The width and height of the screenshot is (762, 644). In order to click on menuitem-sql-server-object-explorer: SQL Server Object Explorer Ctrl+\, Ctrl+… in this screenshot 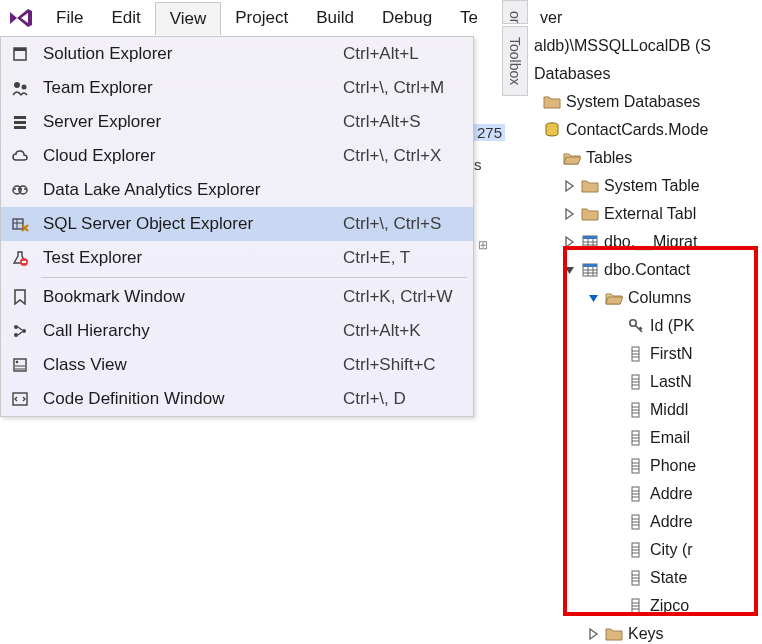, I will do `click(237, 224)`.